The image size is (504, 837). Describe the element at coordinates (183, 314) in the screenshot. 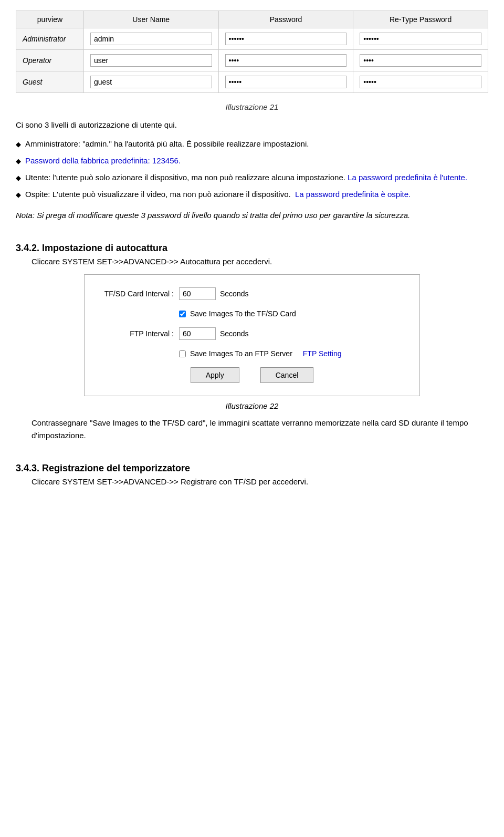

I see `save-tf-checkbox` at that location.